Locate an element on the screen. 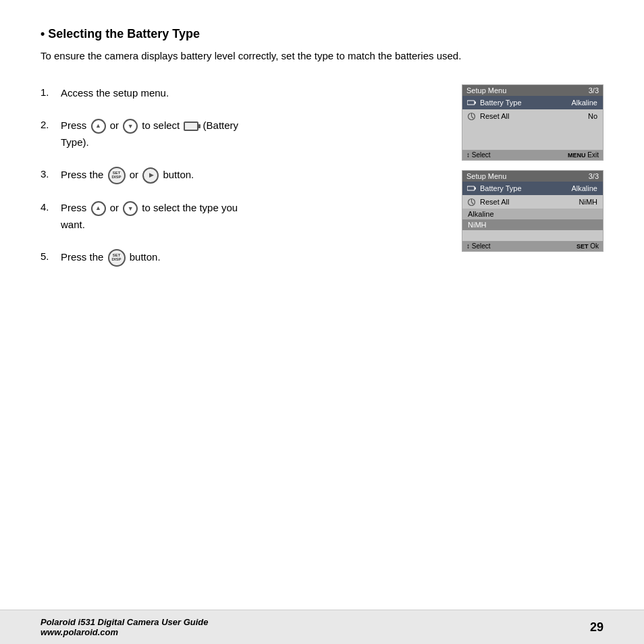 The image size is (644, 644). screen-2-row-reset: Reset All NiMH is located at coordinates (533, 202).